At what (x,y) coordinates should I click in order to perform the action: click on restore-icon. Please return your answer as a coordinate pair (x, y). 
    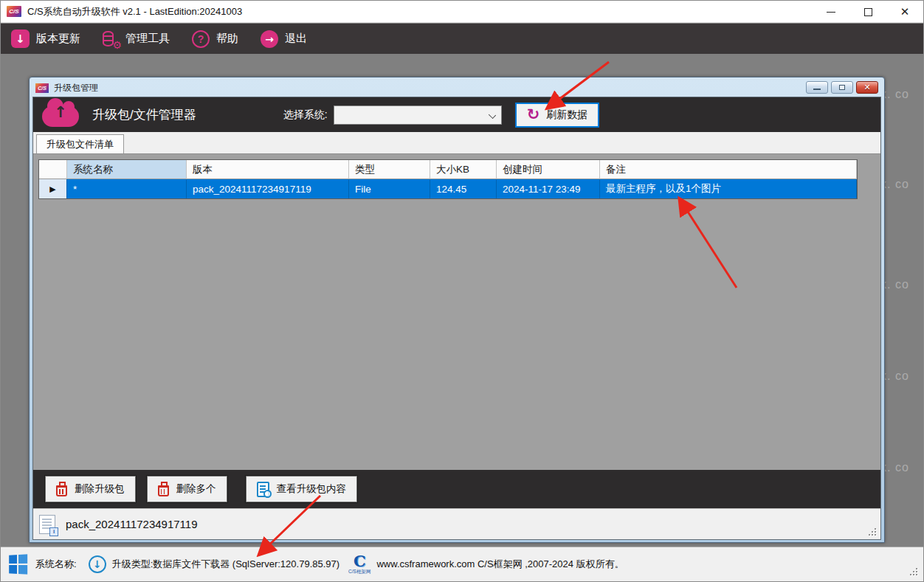
    Looking at the image, I should click on (842, 87).